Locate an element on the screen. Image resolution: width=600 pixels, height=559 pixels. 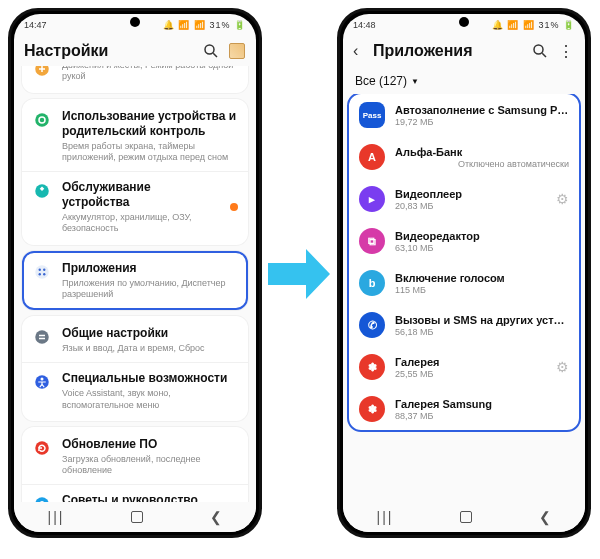
settings-row-tips: ? Советы и руководство is located at coordinates (135, 493).